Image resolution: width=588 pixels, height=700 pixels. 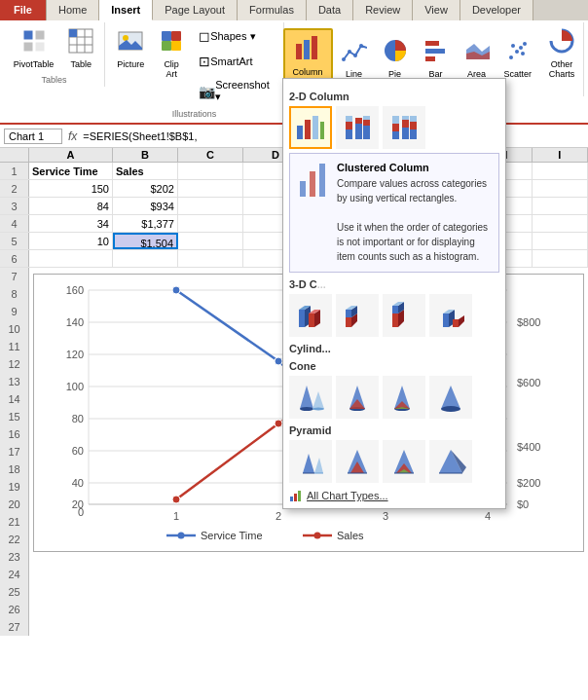 What do you see at coordinates (34, 49) in the screenshot?
I see `pivot-table-button: PivotTable` at bounding box center [34, 49].